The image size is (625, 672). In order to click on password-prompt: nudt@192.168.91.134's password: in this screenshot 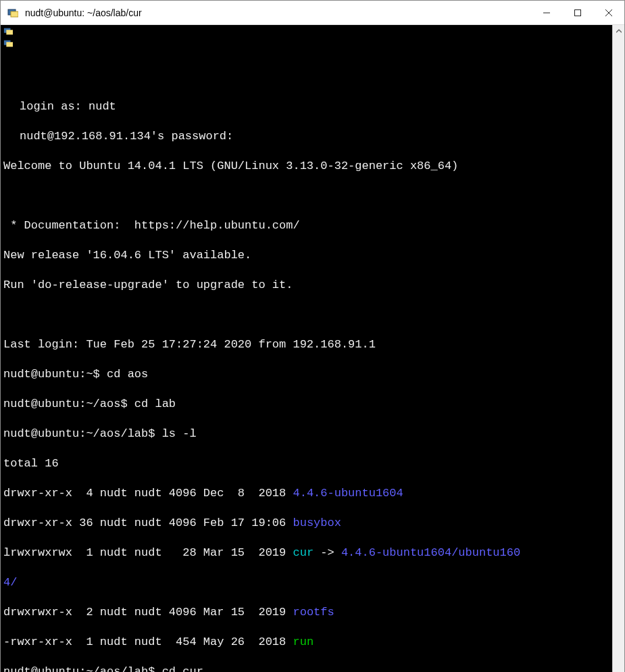, I will do `click(126, 137)`.